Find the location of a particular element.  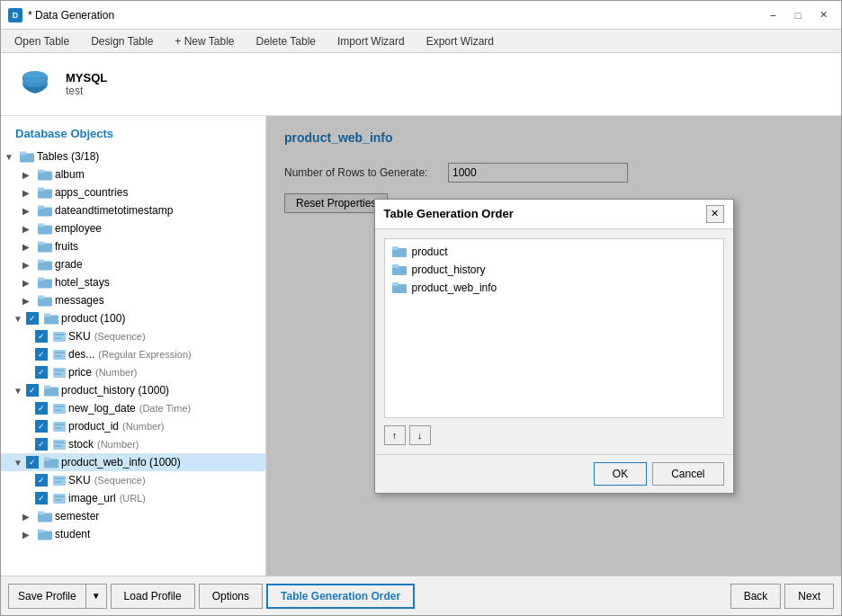

tree-sublabel-price: (Number) is located at coordinates (116, 372).